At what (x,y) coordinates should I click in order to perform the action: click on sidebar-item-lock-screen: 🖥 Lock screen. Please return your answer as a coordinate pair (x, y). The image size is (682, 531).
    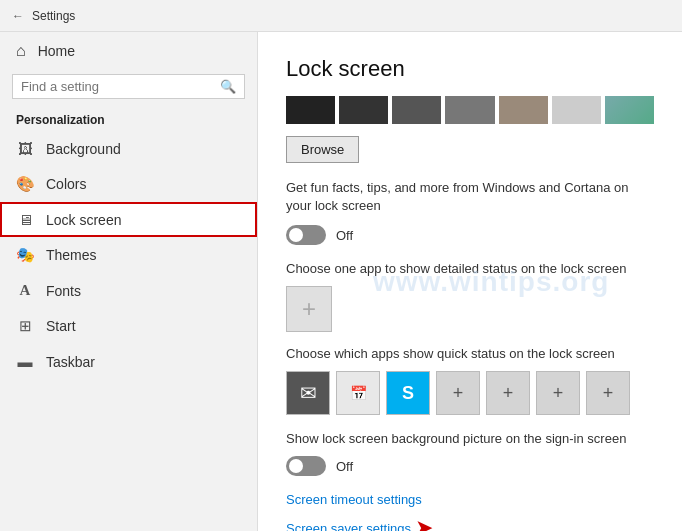
    Looking at the image, I should click on (128, 220).